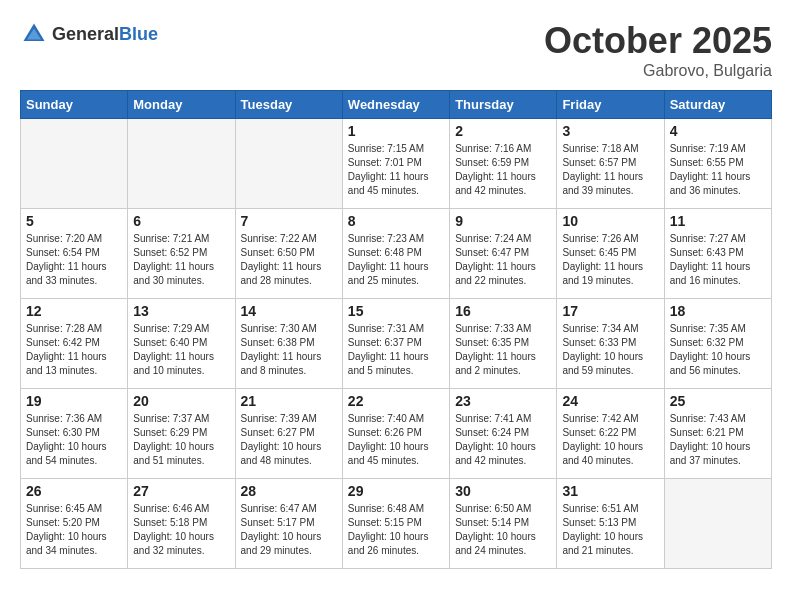 The image size is (792, 612). What do you see at coordinates (74, 401) in the screenshot?
I see `day-number: 19` at bounding box center [74, 401].